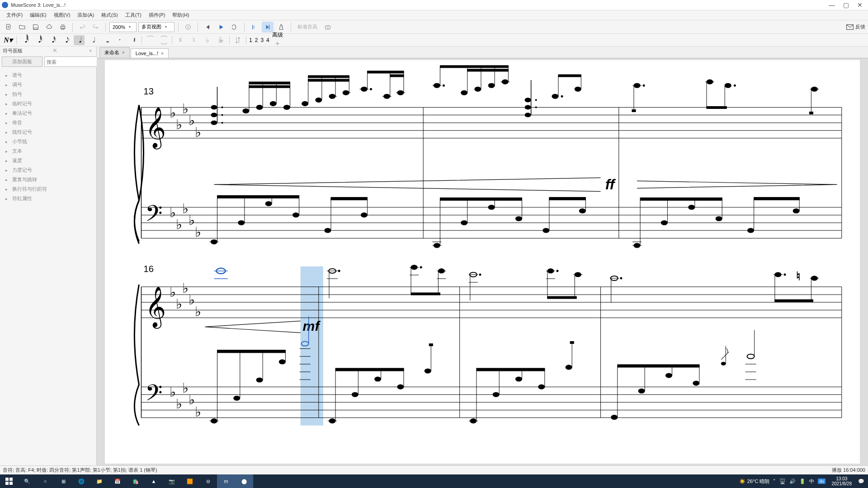 The width and height of the screenshot is (868, 488). I want to click on natural-button: ♮, so click(194, 40).